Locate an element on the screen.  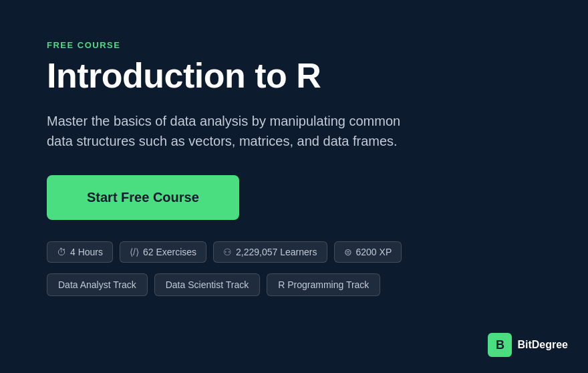
meta-badge: ⏱4 Hours is located at coordinates (80, 252).